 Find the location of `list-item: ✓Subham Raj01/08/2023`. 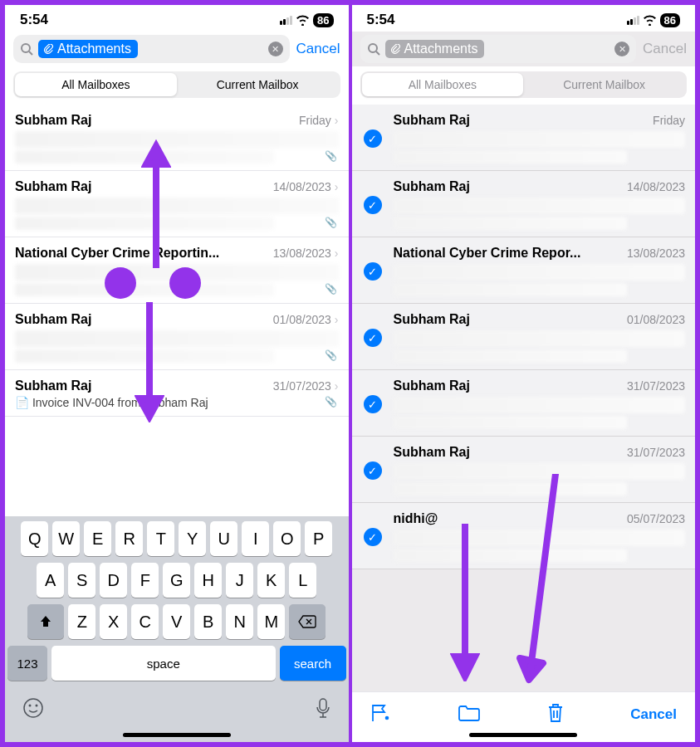

list-item: ✓Subham Raj01/08/2023 is located at coordinates (524, 337).